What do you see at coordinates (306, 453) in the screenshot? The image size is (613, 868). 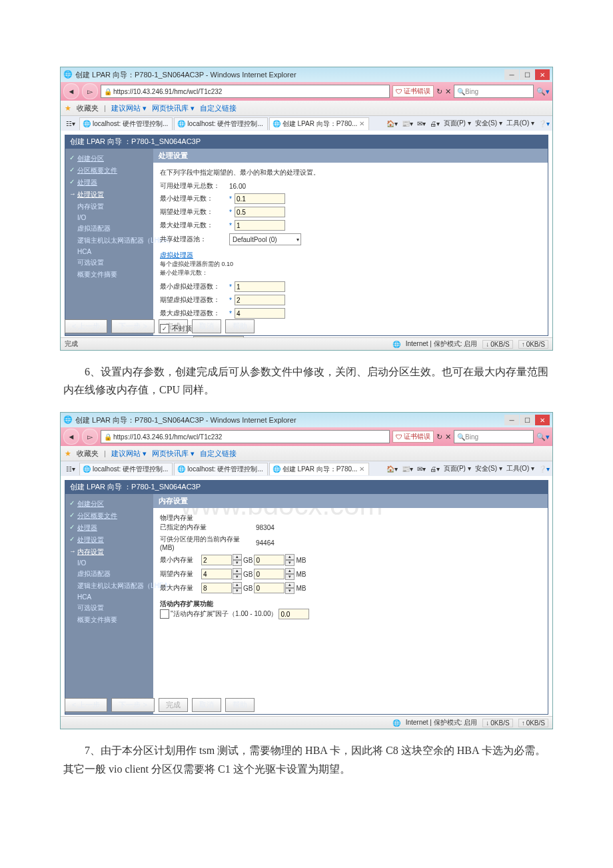 I see `favorites-bar: ★ 收藏夹 | 建议网站 ▾ 网页快讯库 ▾ 自定义链接` at bounding box center [306, 453].